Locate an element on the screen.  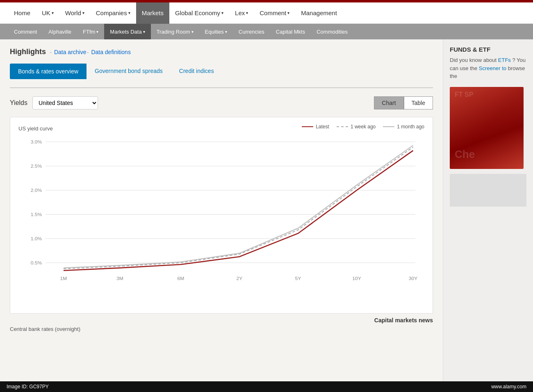
sidebar-small-boxes is located at coordinates (488, 190).